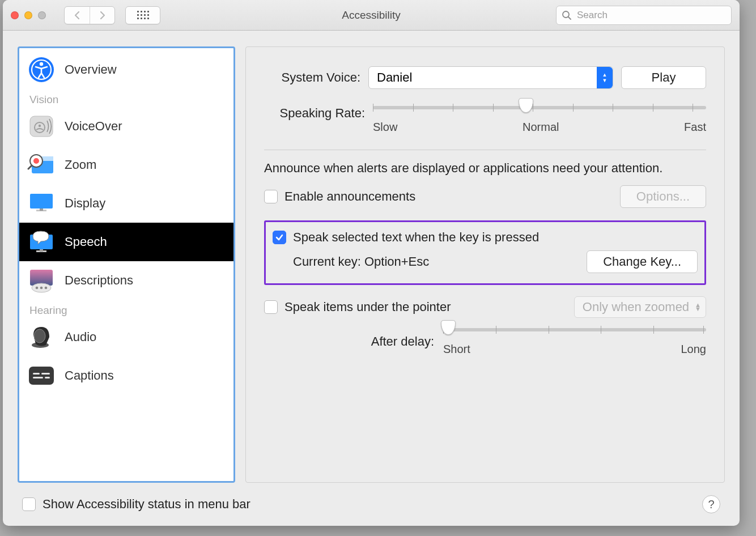 The image size is (756, 536). Describe the element at coordinates (385, 127) in the screenshot. I see `rate-slow-label: Slow` at that location.